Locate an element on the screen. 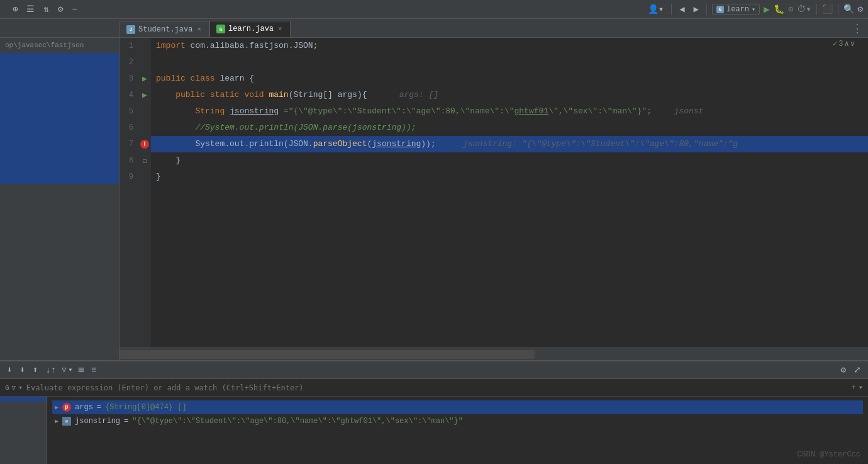 This screenshot has height=464, width=868. code-line-8: } is located at coordinates (509, 161).